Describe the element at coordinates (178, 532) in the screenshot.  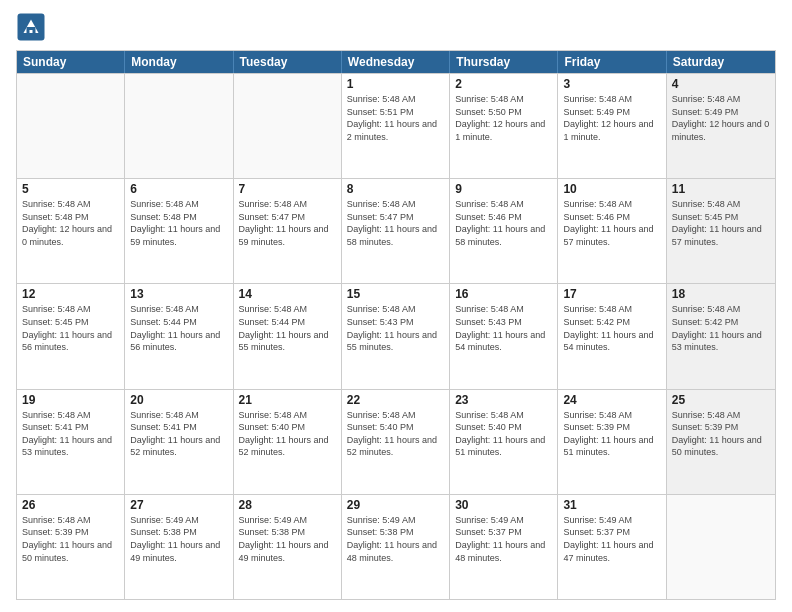
I see `sunset-text: Sunset: 5:38 PM` at that location.